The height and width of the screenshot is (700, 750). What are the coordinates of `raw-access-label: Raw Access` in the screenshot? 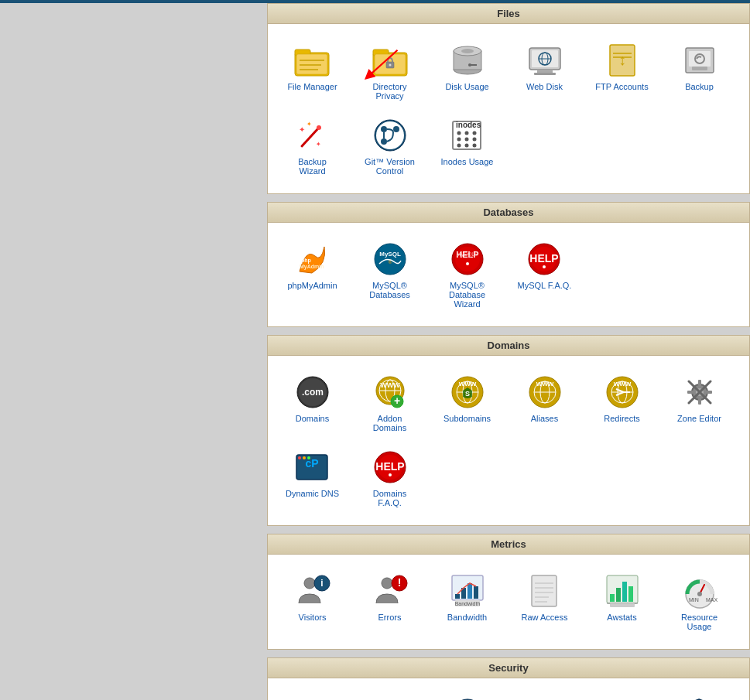 It's located at (545, 617).